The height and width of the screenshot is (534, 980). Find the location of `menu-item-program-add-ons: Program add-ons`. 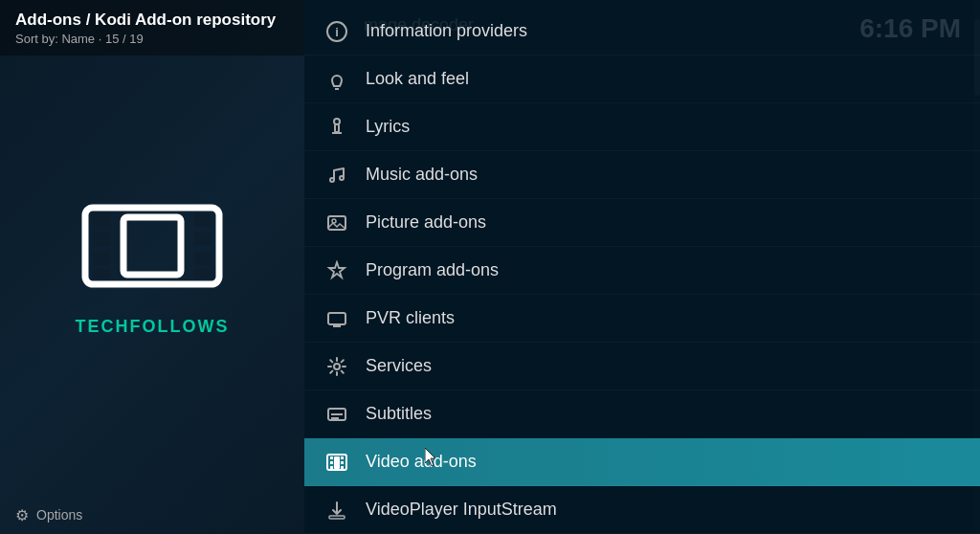

menu-item-program-add-ons: Program add-ons is located at coordinates (642, 271).